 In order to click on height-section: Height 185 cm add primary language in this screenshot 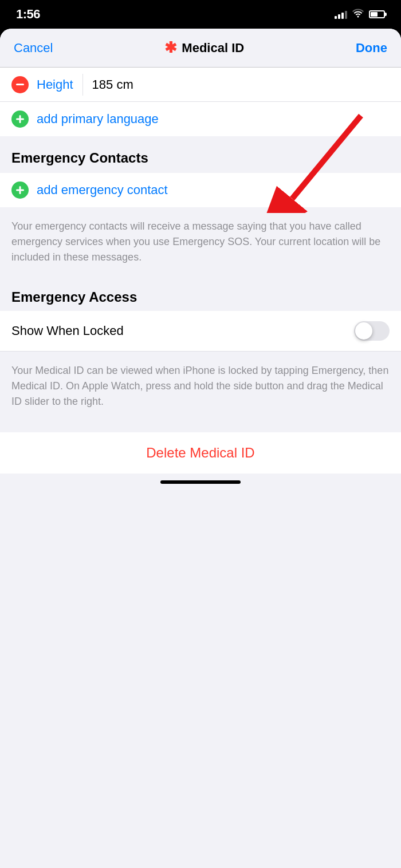, I will do `click(200, 102)`.